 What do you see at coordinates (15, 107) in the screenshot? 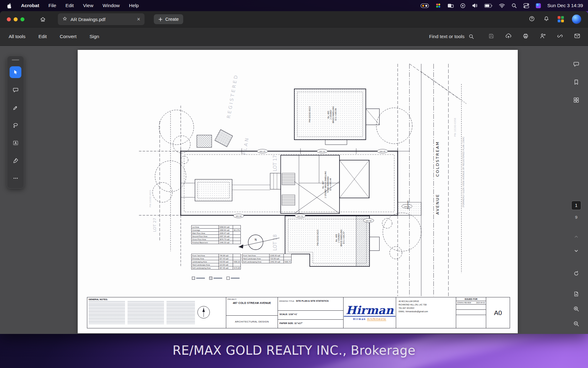
I see `draw-tool-button` at bounding box center [15, 107].